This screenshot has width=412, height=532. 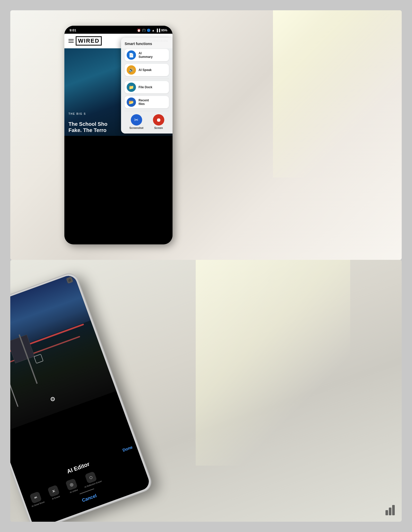 What do you see at coordinates (88, 130) in the screenshot?
I see `headline-line-2: Fake. The Terro` at bounding box center [88, 130].